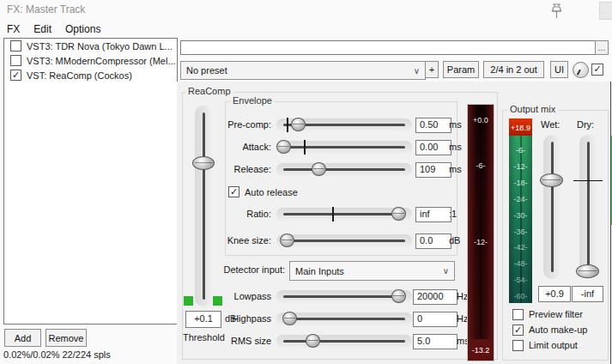 The image size is (612, 364). Describe the element at coordinates (79, 76) in the screenshot. I see `fx-item-label: VST: ReaComp (Cockos)` at that location.